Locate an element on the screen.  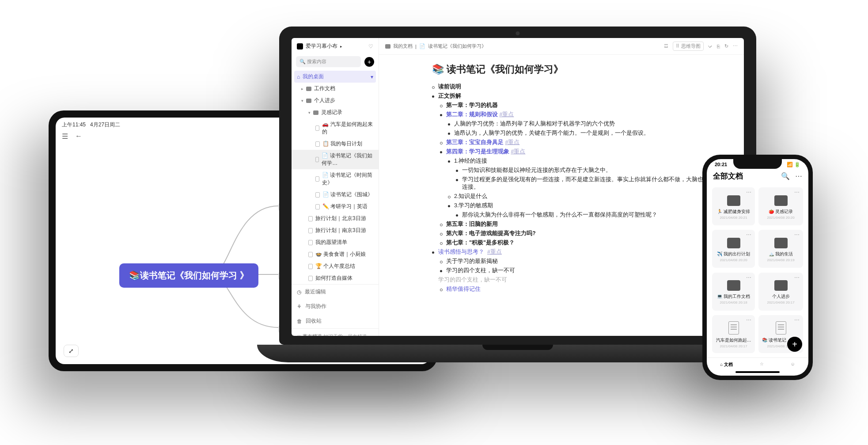
doc-item: 旅行计划｜北京3日游 is located at coordinates (335, 218).